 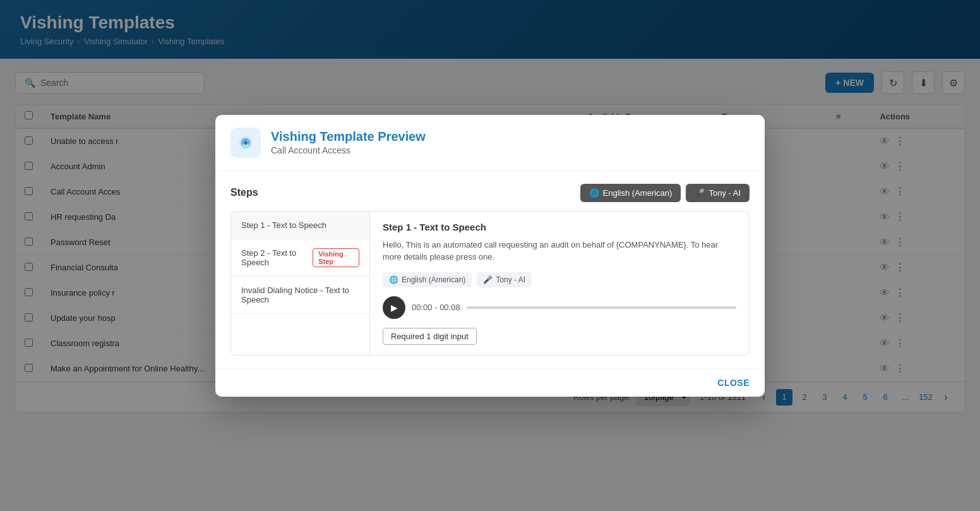 I want to click on close-button: CLOSE, so click(x=734, y=383).